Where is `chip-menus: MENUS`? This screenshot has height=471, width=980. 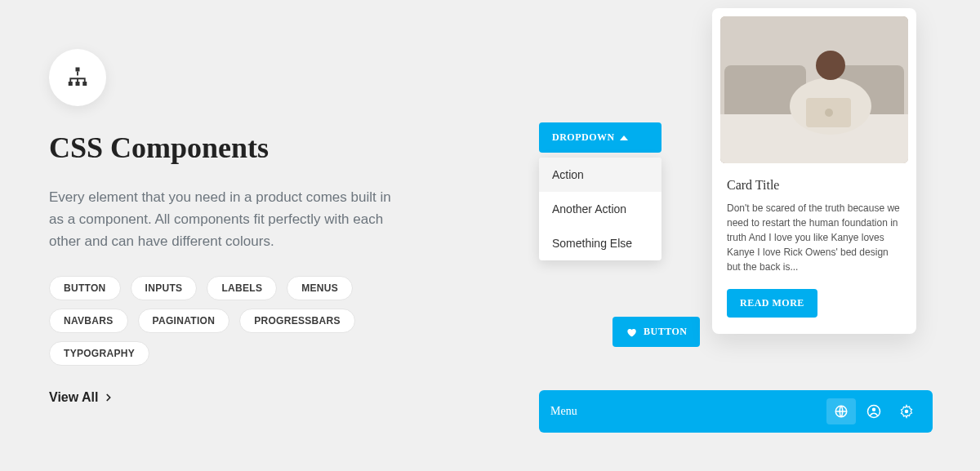
chip-menus: MENUS is located at coordinates (320, 288).